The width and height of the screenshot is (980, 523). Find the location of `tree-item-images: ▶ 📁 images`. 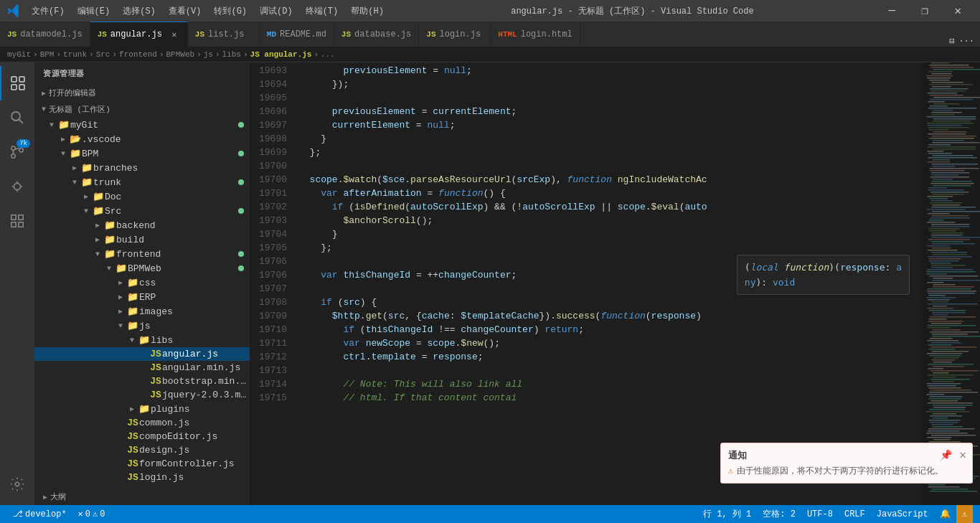

tree-item-images: ▶ 📁 images is located at coordinates (142, 311).